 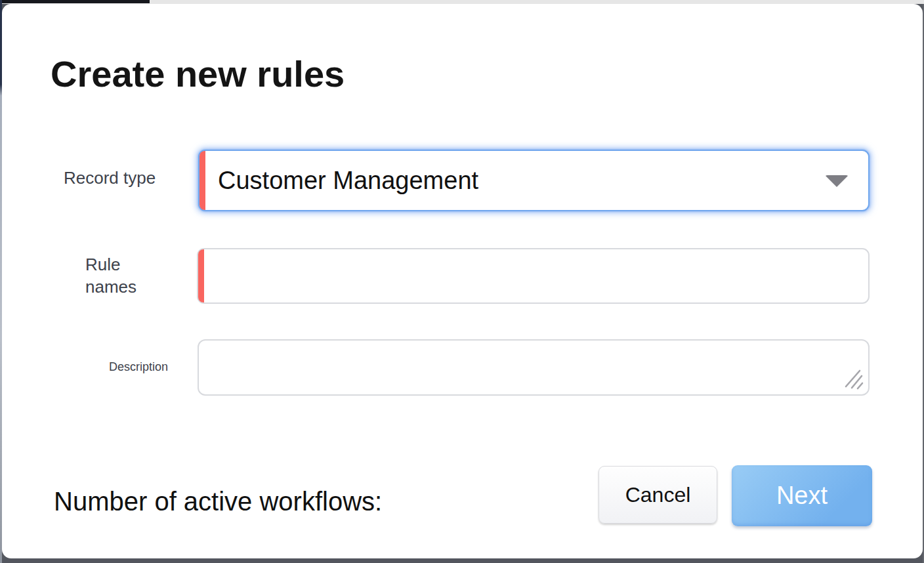 What do you see at coordinates (462, 560) in the screenshot?
I see `backdrop-bottom-edge` at bounding box center [462, 560].